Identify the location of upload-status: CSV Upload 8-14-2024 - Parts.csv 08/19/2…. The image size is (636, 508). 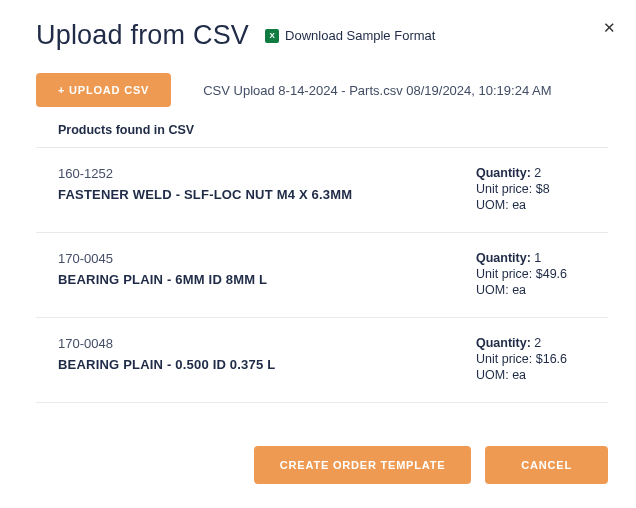
(377, 90).